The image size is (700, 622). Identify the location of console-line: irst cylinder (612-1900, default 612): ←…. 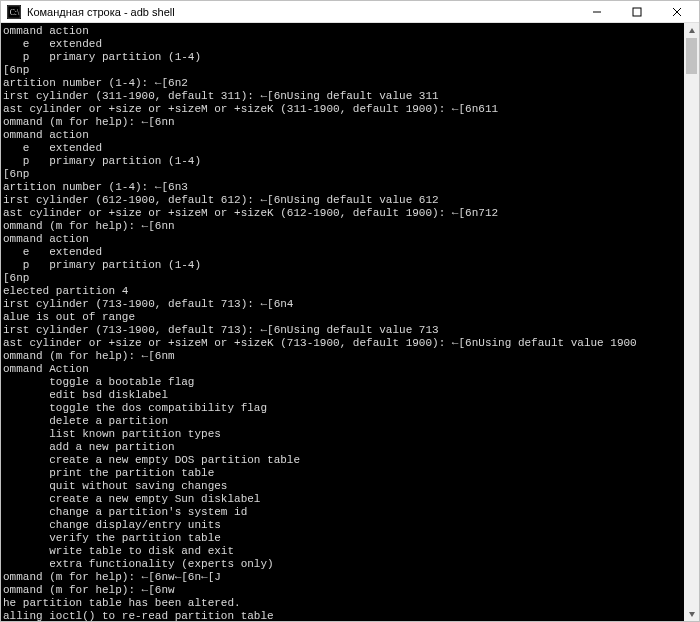
(344, 200).